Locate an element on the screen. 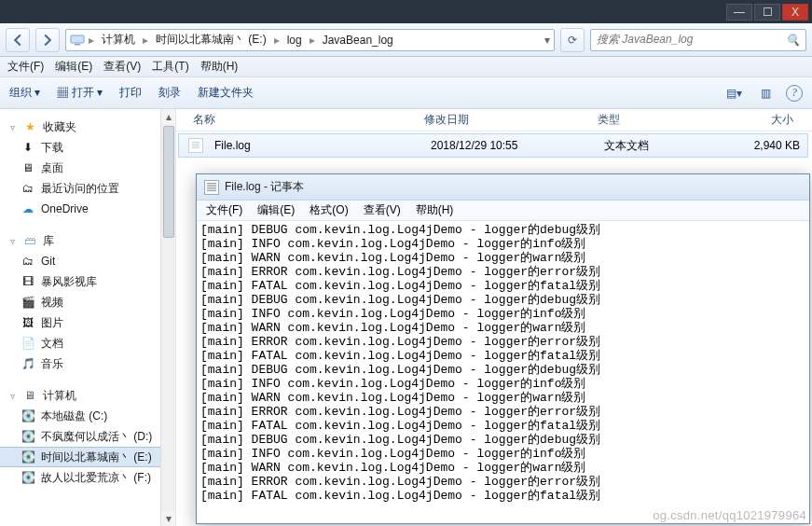 The height and width of the screenshot is (526, 812). burn-button: 刻录 is located at coordinates (170, 93).